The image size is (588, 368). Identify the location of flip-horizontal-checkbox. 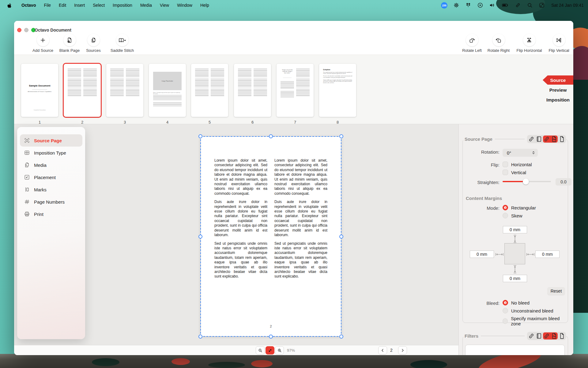
(505, 164).